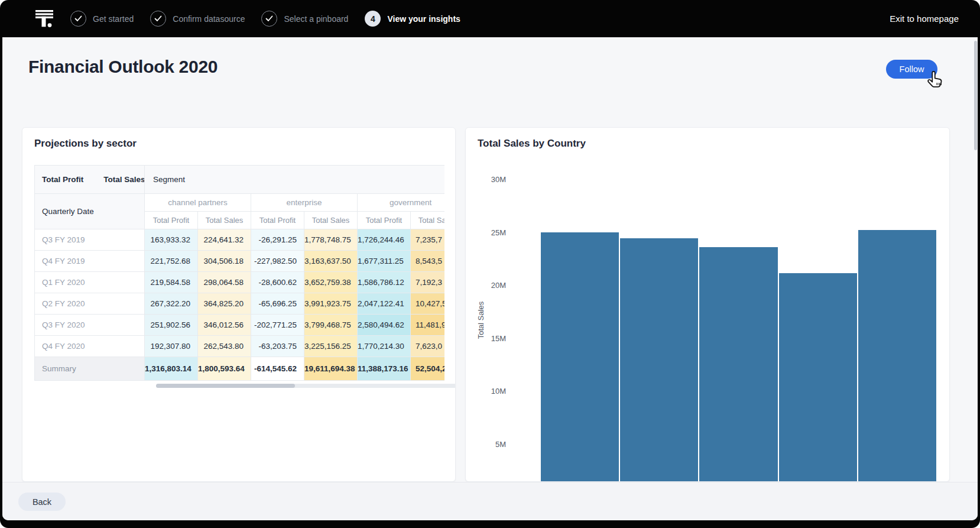 This screenshot has height=528, width=980. Describe the element at coordinates (372, 19) in the screenshot. I see `step-number-circle: 4` at that location.